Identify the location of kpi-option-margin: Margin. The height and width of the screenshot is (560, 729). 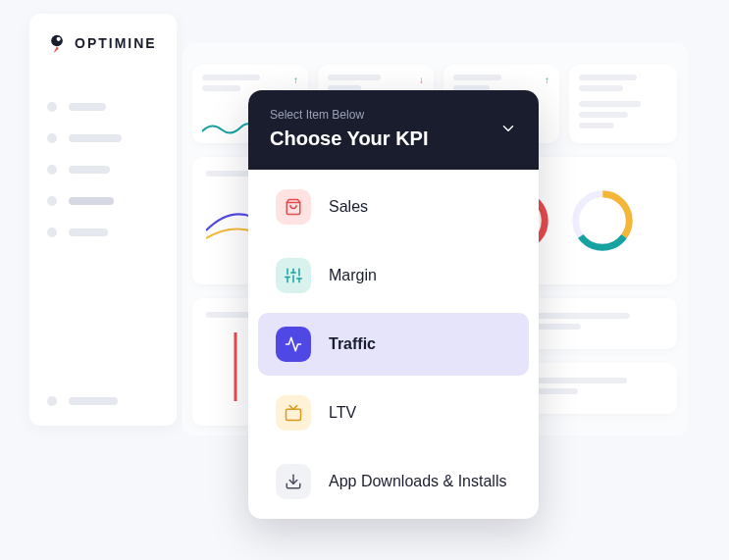
(393, 276).